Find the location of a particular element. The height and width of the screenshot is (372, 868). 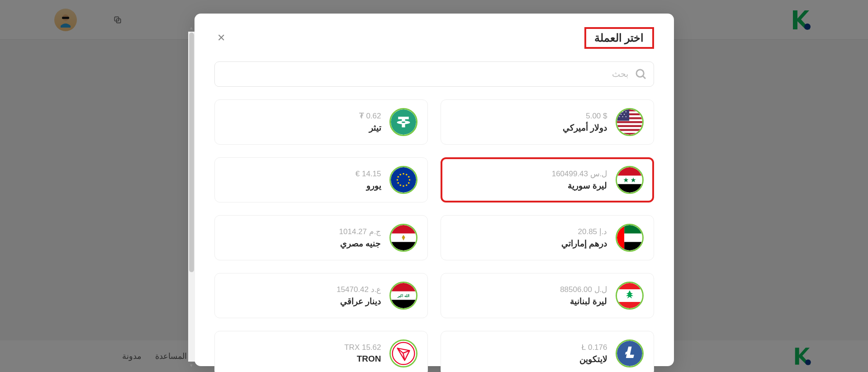

currency-option: € 14.15يورو is located at coordinates (321, 180).